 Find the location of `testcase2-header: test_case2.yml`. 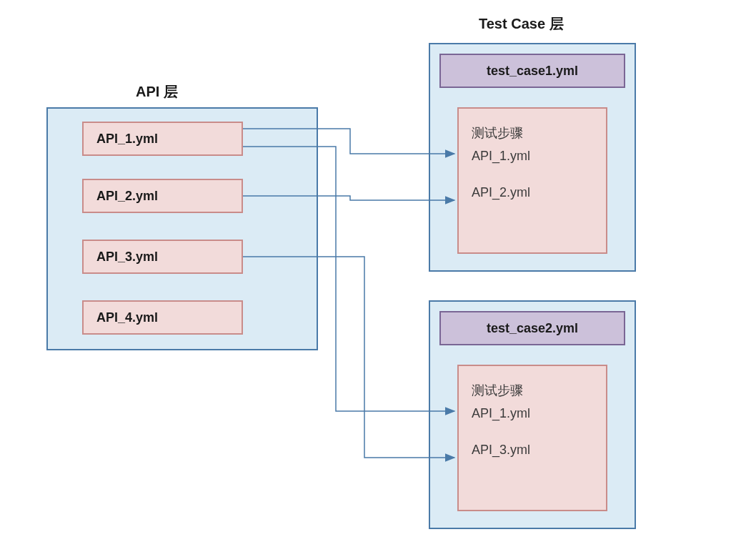

testcase2-header: test_case2.yml is located at coordinates (532, 328).